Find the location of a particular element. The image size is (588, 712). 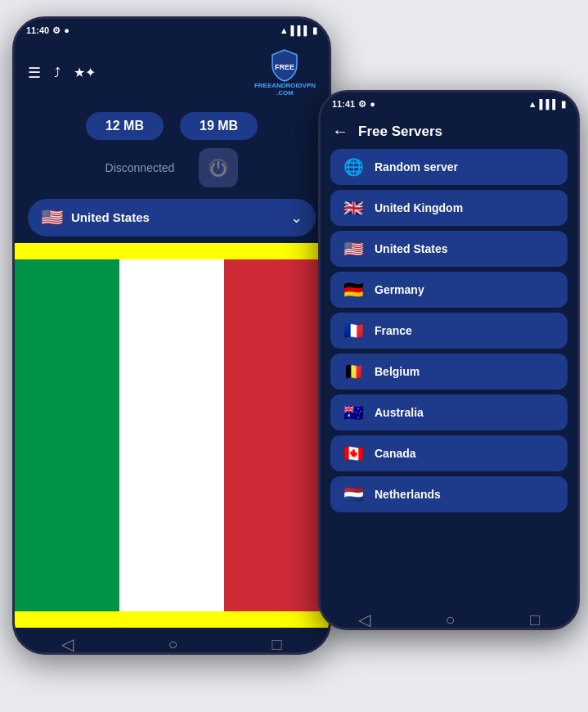

flag-white-stripe is located at coordinates (172, 435).